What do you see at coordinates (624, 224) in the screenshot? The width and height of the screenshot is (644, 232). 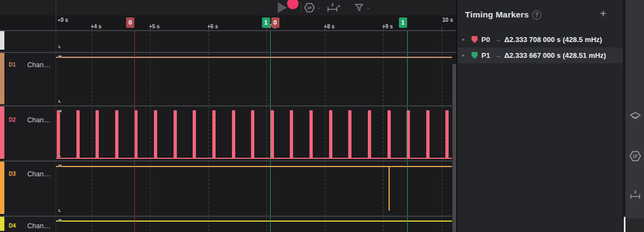 I see `panel-scrollbar` at bounding box center [624, 224].